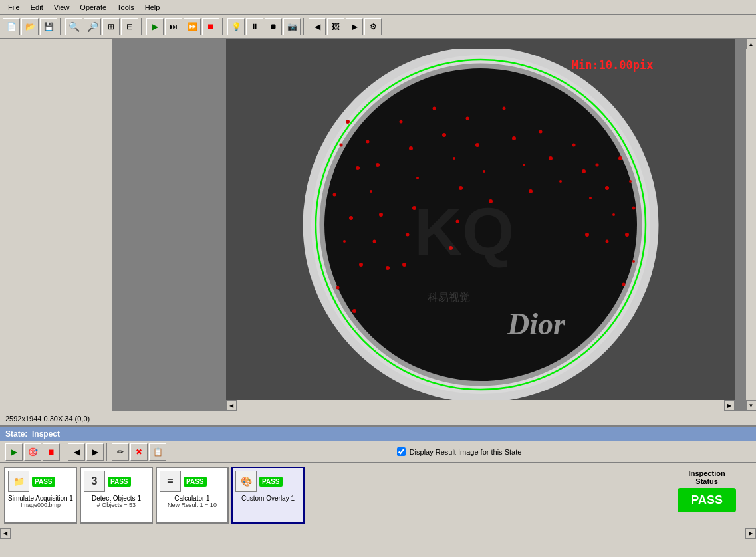 The image size is (756, 557). Describe the element at coordinates (373, 27) in the screenshot. I see `settings-button: ⚙` at that location.